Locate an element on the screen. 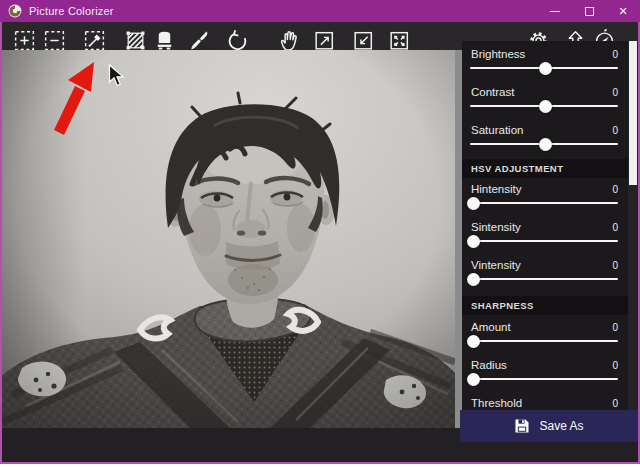 Image resolution: width=640 pixels, height=467 pixels. vintensity-value: 0 is located at coordinates (615, 266).